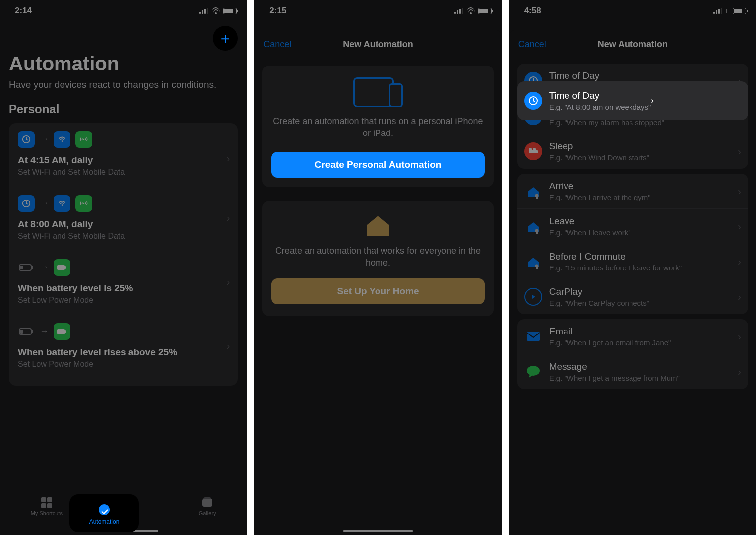 The width and height of the screenshot is (756, 535). What do you see at coordinates (378, 531) in the screenshot?
I see `home-indicator` at bounding box center [378, 531].